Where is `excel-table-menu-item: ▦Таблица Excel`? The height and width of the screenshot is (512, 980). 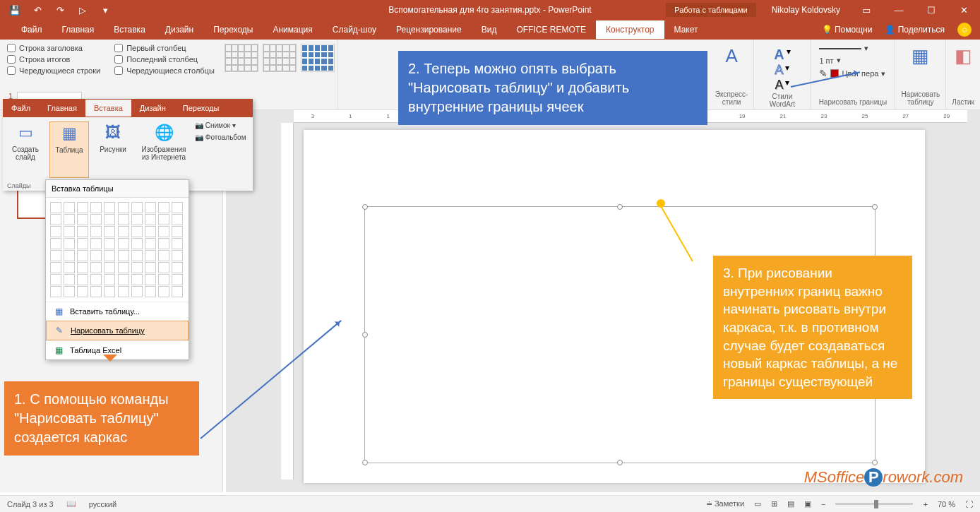
excel-table-menu-item: ▦Таблица Excel is located at coordinates (117, 350).